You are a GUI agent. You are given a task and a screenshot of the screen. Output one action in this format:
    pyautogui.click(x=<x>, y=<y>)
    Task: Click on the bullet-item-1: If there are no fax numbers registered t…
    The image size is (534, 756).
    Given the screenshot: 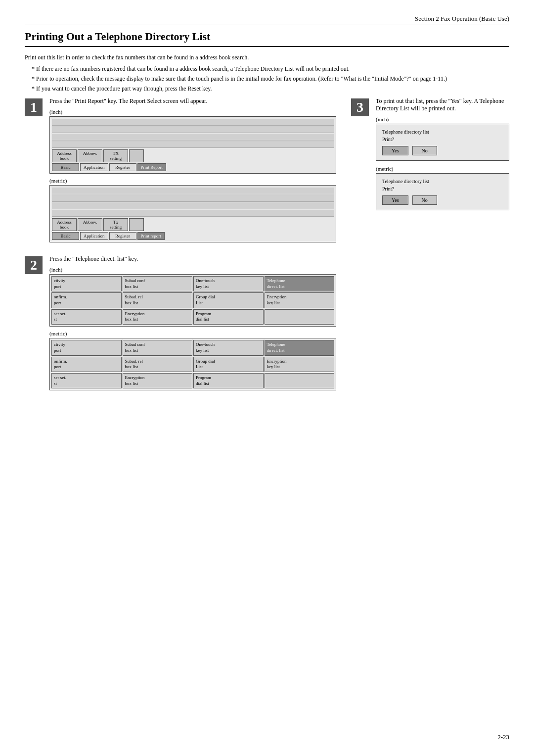 What is the action you would take?
    pyautogui.click(x=270, y=69)
    